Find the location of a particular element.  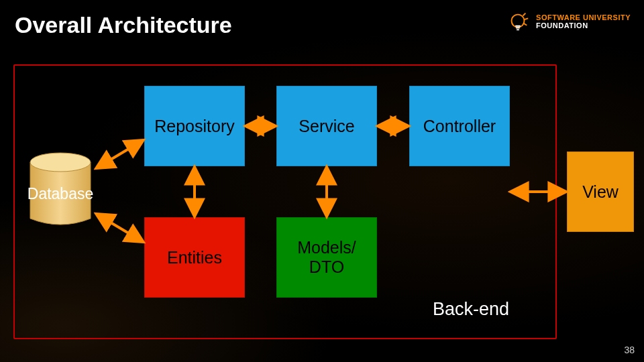

slide-number: 38 is located at coordinates (629, 350).